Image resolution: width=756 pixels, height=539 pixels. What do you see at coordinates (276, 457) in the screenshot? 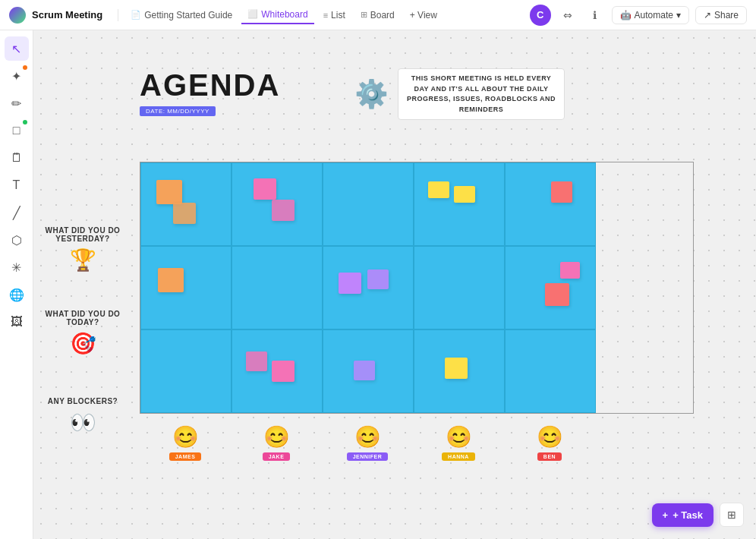
I see `jake-badge: JAKE` at bounding box center [276, 457].